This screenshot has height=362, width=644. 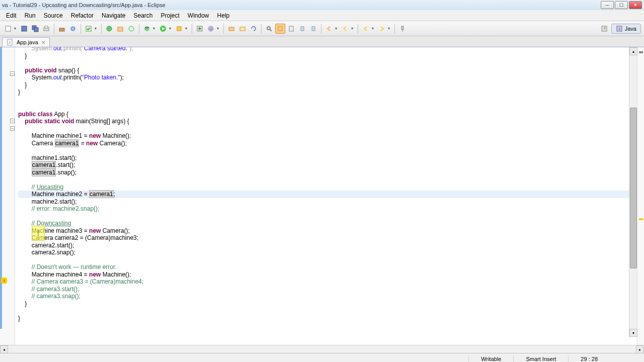 What do you see at coordinates (11, 16) in the screenshot?
I see `menu-edit: Edit` at bounding box center [11, 16].